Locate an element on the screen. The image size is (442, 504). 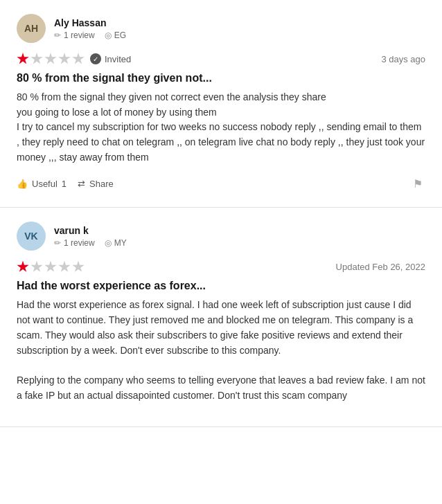
reviewer-meta-2: ✏ 1 review ◎ MY is located at coordinates (90, 243).